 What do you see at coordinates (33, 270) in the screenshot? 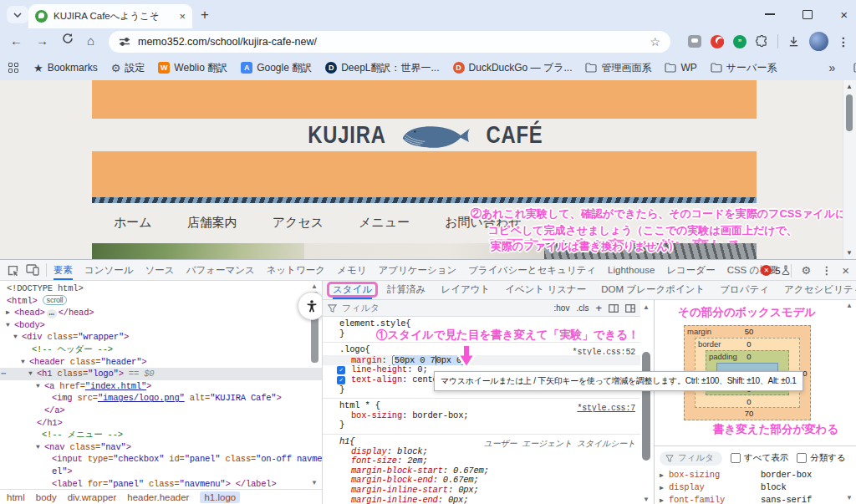
I see `device-toolbar-icon` at bounding box center [33, 270].